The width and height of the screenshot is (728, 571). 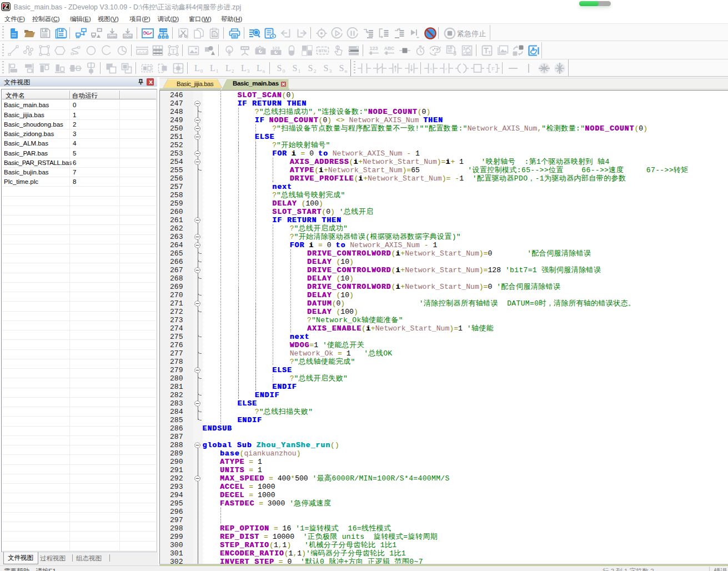 I want to click on svg-text: RAM, so click(x=112, y=36).